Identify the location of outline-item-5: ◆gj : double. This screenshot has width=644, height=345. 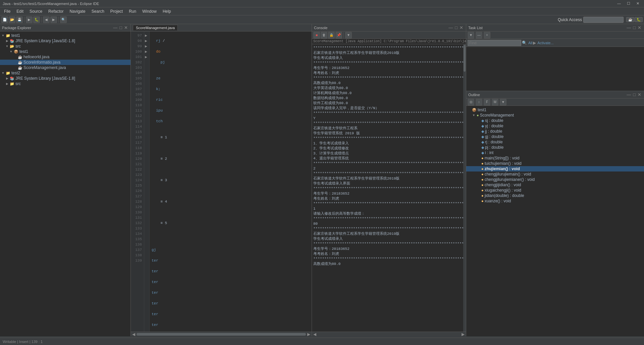
(555, 137).